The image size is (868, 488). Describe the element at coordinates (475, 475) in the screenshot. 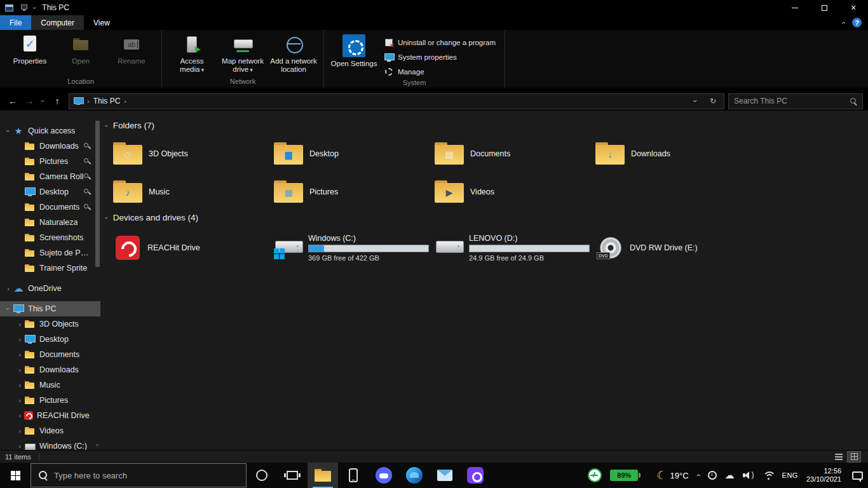

I see `app-purple-taskbar-button` at that location.